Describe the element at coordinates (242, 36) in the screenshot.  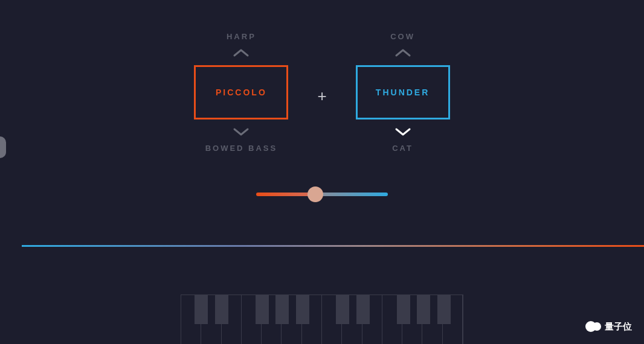
I see `left-prev-label: HARP` at that location.